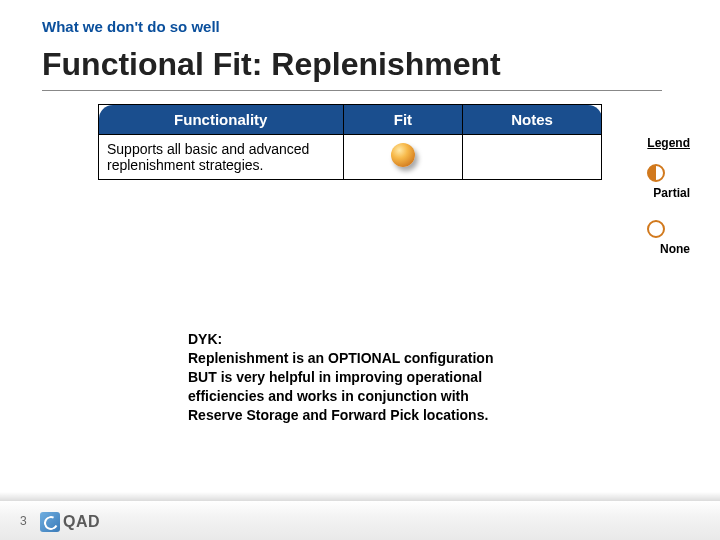 This screenshot has width=720, height=540. What do you see at coordinates (360, 520) in the screenshot?
I see `footer-bar` at bounding box center [360, 520].